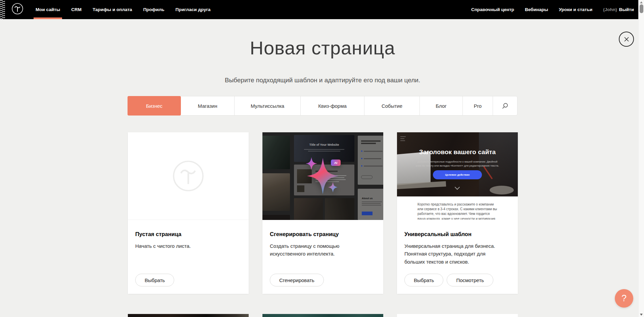 The height and width of the screenshot is (317, 644). Describe the element at coordinates (112, 9) in the screenshot. I see `nav-tariffs: Тарифы и оплата` at that location.